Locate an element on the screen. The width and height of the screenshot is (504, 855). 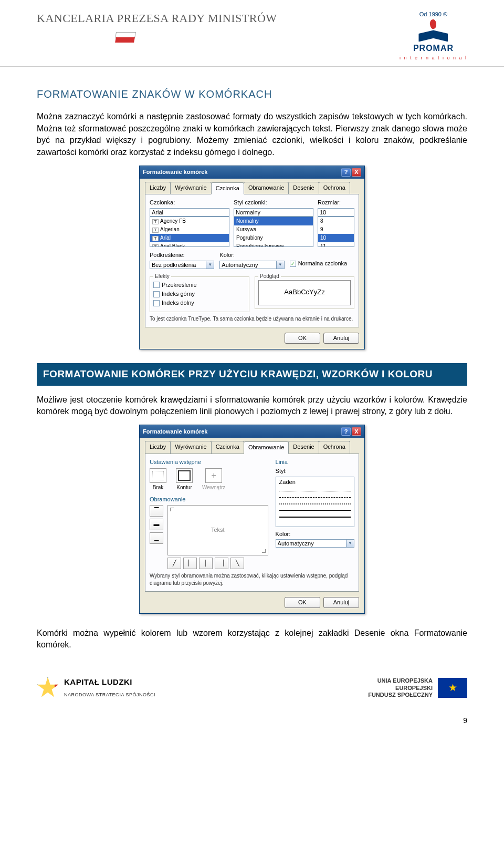
preset-inside-button: Wewnątrz is located at coordinates (214, 480).